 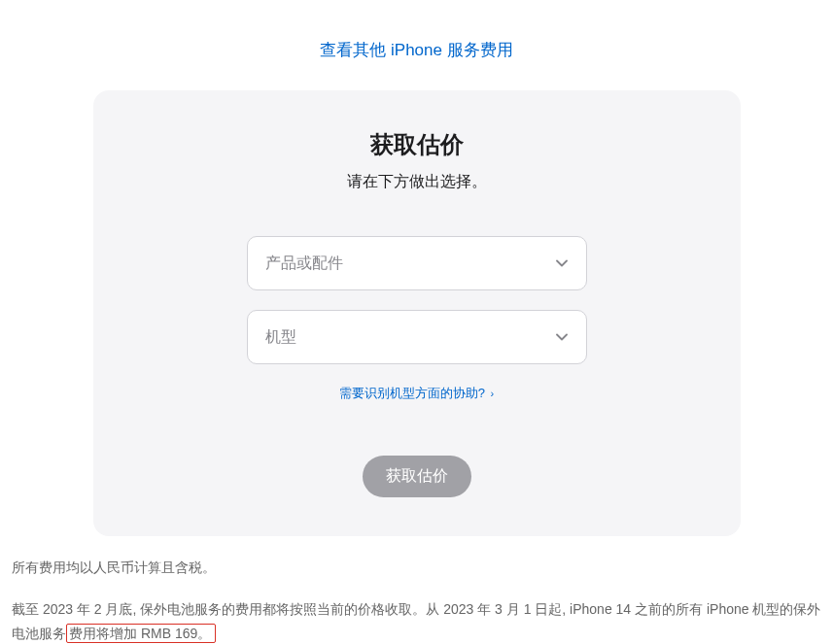 I want to click on product-select-placeholder: 产品或配件, so click(x=304, y=264).